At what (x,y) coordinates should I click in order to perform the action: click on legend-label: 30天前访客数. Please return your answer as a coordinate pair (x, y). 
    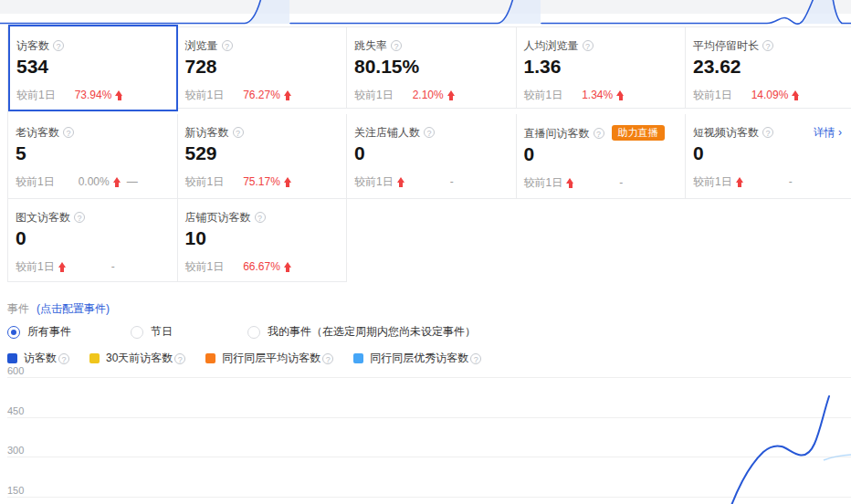
    Looking at the image, I should click on (139, 358).